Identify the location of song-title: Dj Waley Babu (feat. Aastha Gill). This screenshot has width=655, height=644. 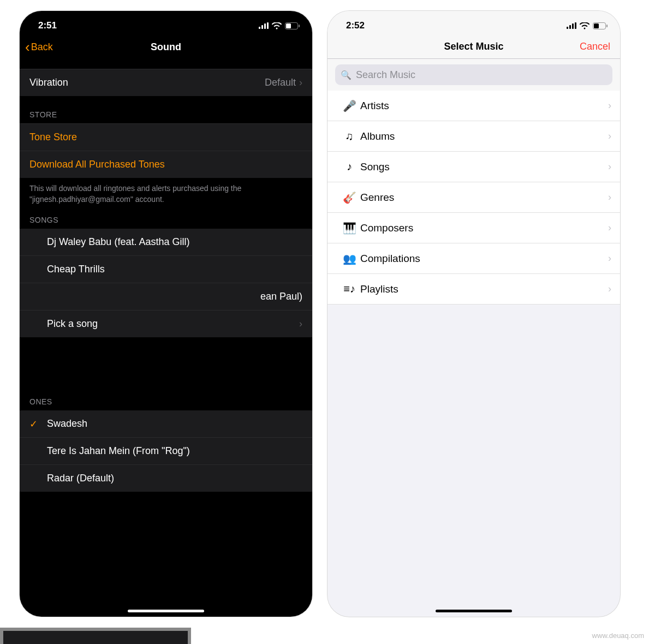
(118, 242).